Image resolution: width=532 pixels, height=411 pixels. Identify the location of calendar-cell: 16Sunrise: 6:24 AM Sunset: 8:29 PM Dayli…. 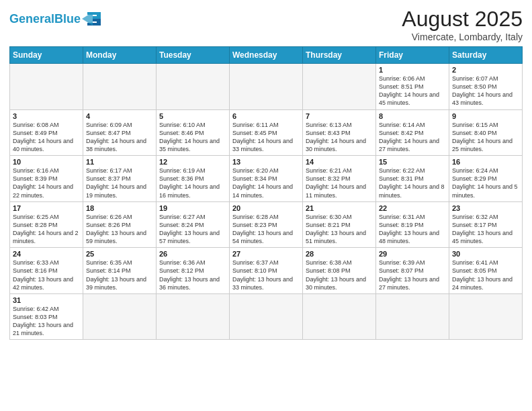
(486, 179).